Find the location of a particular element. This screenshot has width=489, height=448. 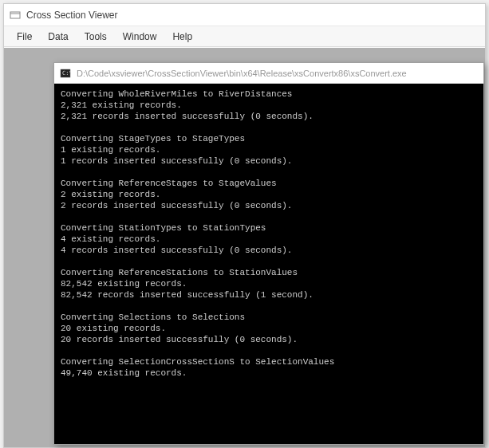

menu-help: Help is located at coordinates (182, 37).